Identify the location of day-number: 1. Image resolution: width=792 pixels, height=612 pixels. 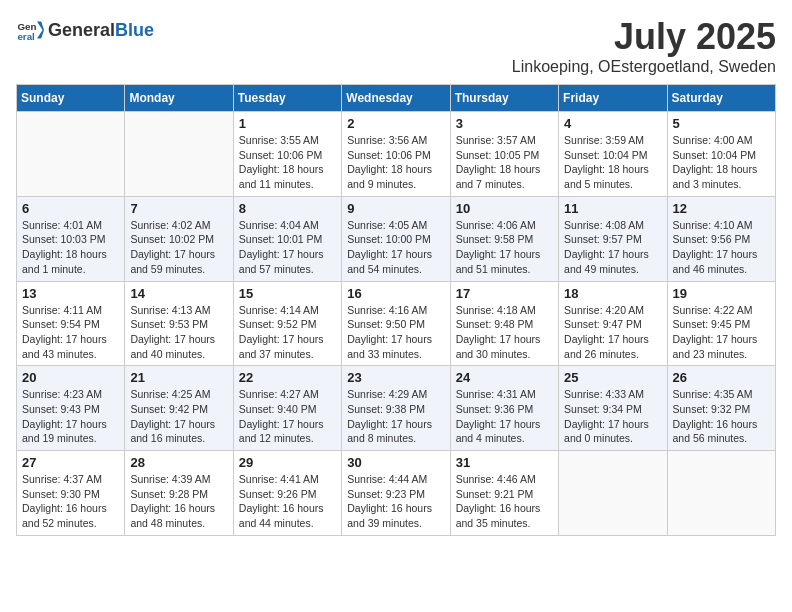
(288, 124).